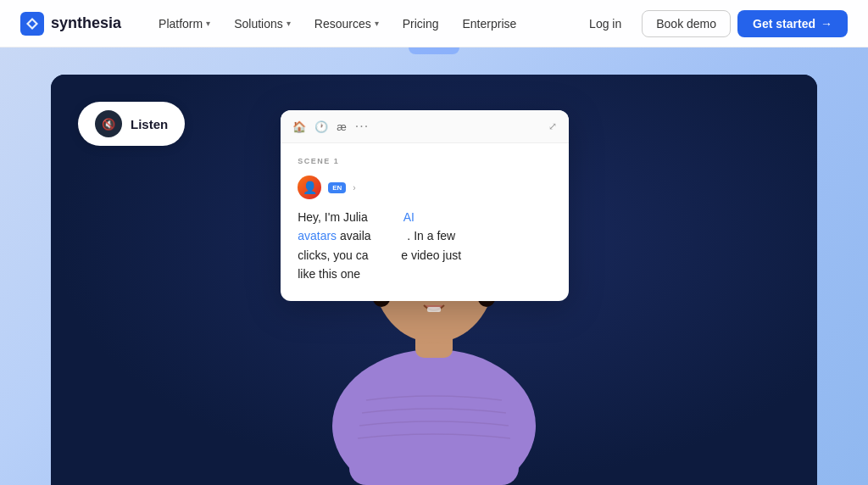 This screenshot has width=868, height=485. Describe the element at coordinates (793, 24) in the screenshot. I see `get-started-button: Get started →` at that location.